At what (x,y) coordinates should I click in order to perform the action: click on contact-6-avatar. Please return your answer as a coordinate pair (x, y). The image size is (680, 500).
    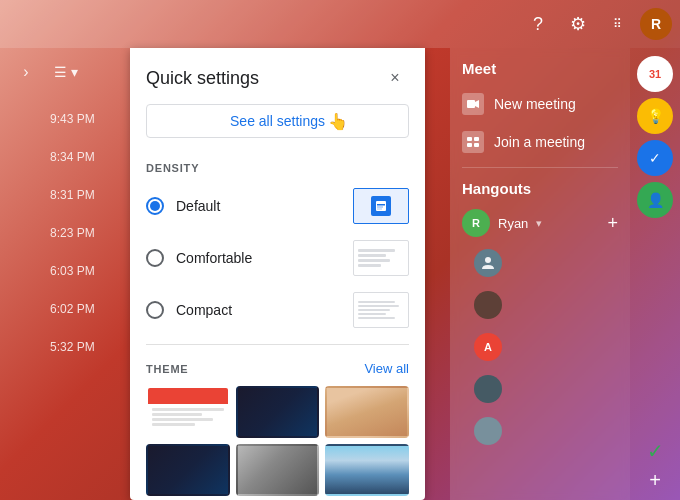
    Looking at the image, I should click on (488, 431).